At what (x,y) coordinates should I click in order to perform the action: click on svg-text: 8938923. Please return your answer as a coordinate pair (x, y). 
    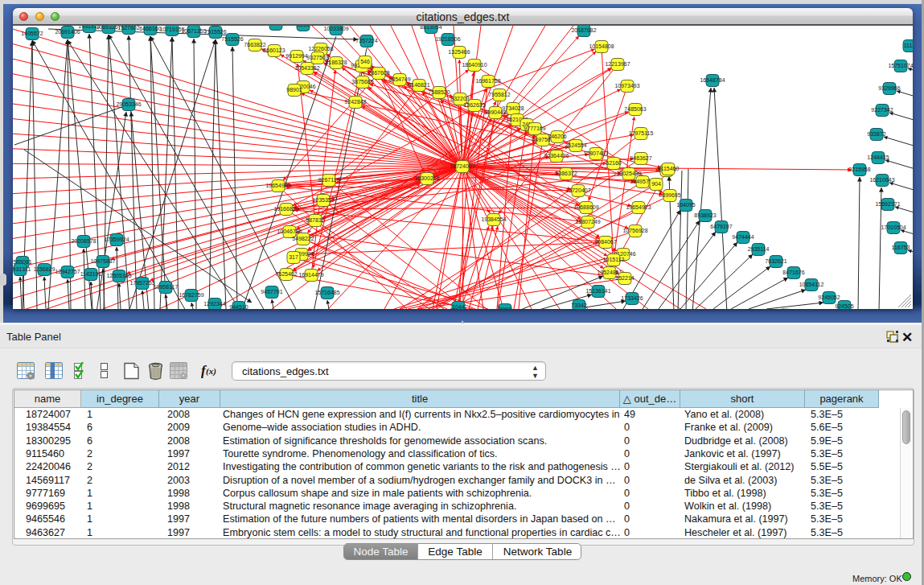
    Looking at the image, I should click on (704, 216).